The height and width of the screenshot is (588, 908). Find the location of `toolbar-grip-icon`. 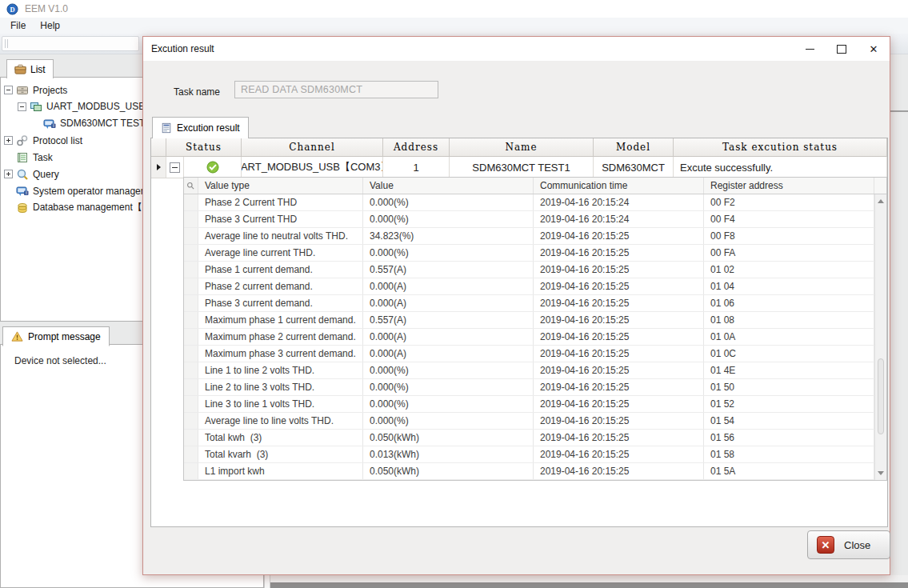

toolbar-grip-icon is located at coordinates (7, 43).